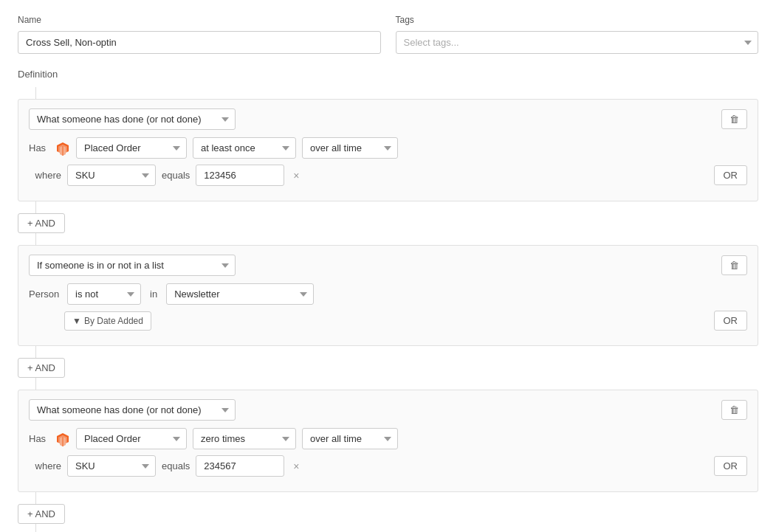  What do you see at coordinates (131, 148) in the screenshot?
I see `action-select-1: Placed Order` at bounding box center [131, 148].